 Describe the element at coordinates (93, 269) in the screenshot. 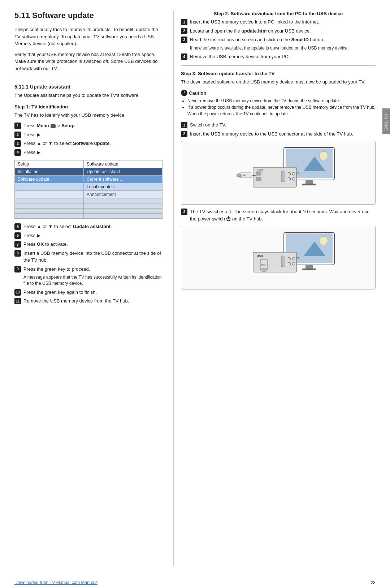

I see `step1-text-9: Press the green key to proceed.` at that location.